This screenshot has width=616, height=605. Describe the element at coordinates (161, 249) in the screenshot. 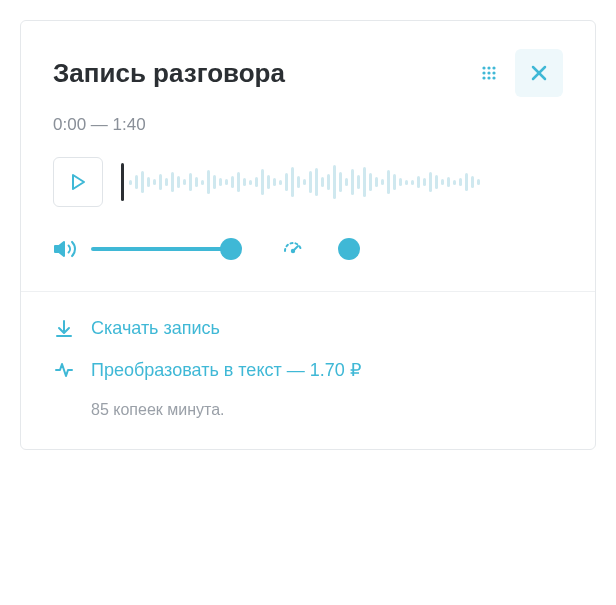

I see `volume-slider` at that location.